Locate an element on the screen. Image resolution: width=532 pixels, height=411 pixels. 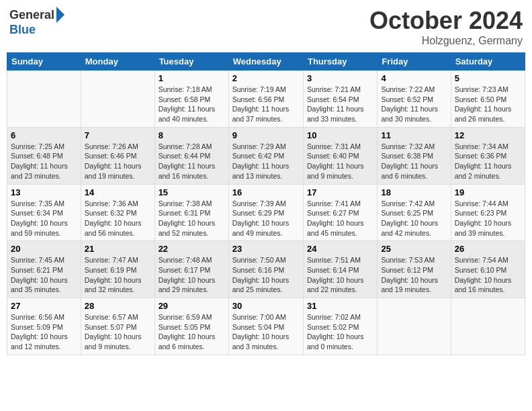
day-number: 24 is located at coordinates (340, 248).